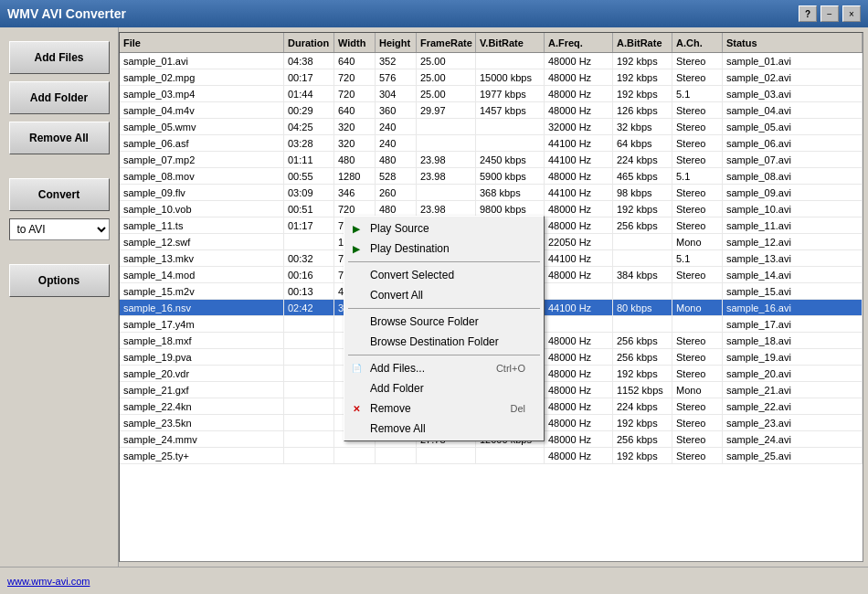  I want to click on cell-file: sample_14.mod, so click(202, 274).